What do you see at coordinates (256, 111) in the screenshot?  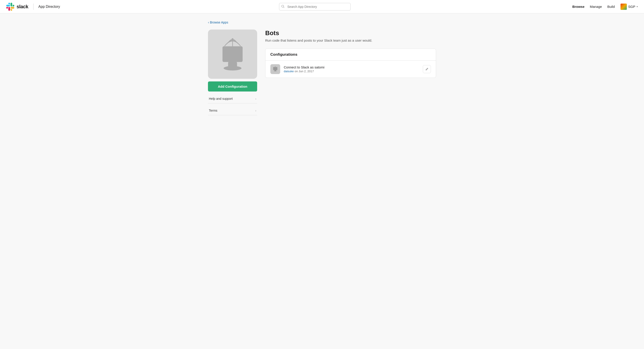 I see `chevron-right-icon-terms: ›` at bounding box center [256, 111].